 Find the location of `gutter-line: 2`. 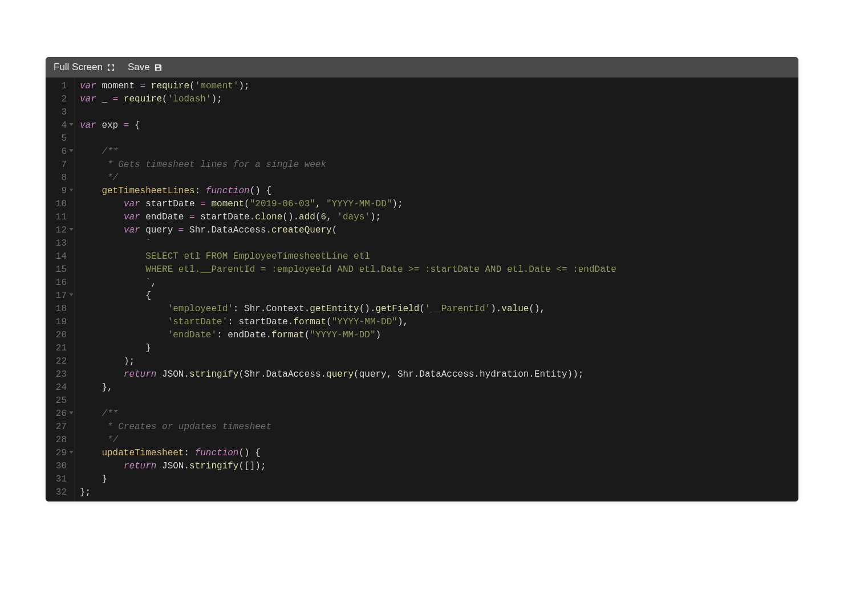

gutter-line: 2 is located at coordinates (60, 99).